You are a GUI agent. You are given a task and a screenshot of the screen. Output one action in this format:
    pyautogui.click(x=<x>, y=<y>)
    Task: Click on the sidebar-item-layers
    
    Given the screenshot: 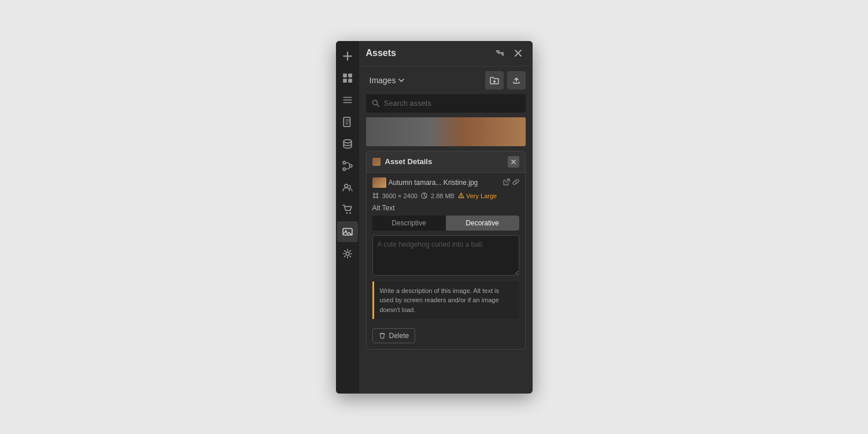 What is the action you would take?
    pyautogui.click(x=348, y=100)
    